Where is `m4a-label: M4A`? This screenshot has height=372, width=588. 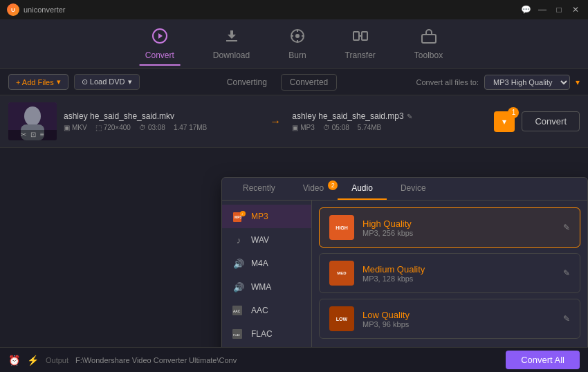 m4a-label: M4A is located at coordinates (260, 263).